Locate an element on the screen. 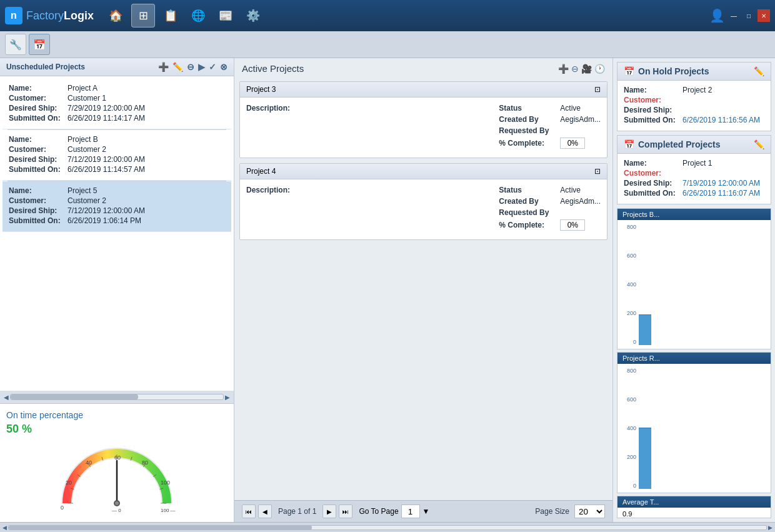  project-item-b: Name: Project B Customer: Customer 2 Des… is located at coordinates (117, 155).